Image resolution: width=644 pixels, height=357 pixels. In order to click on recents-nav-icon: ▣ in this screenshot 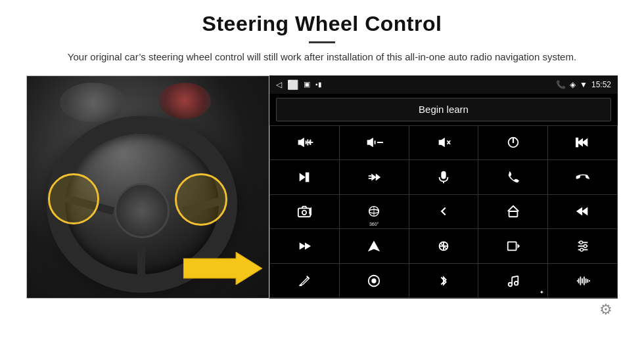, I will do `click(307, 84)`.